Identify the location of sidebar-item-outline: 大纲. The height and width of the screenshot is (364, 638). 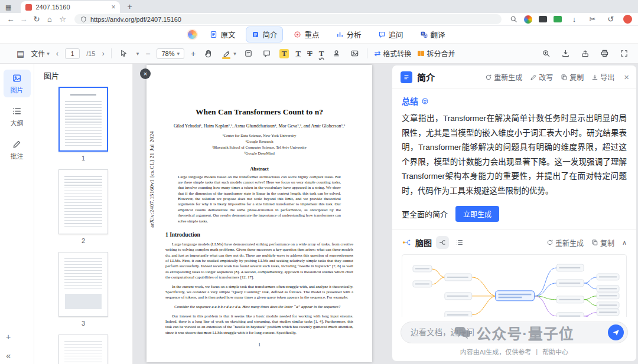
(17, 117).